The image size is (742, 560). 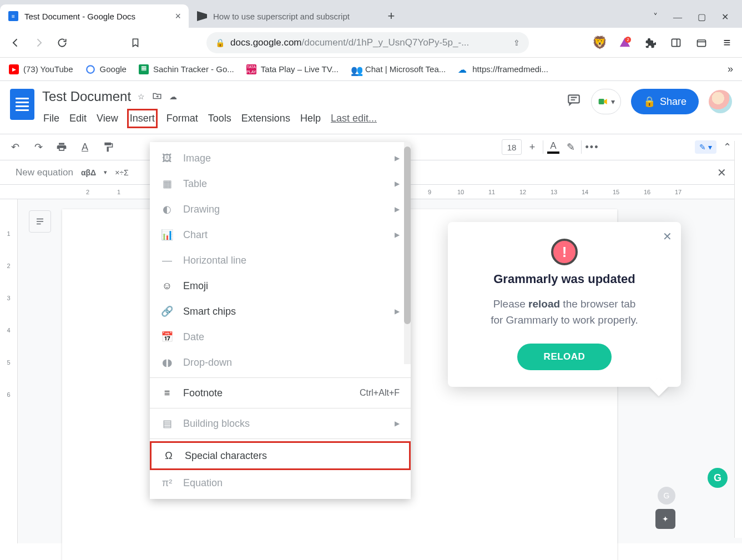 What do you see at coordinates (280, 483) in the screenshot?
I see `menu-item-equation: π²Equation` at bounding box center [280, 483].